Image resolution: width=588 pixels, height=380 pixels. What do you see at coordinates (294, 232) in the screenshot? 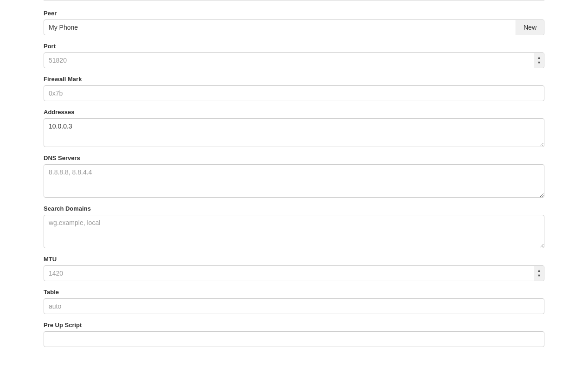
I see `search-domains-textarea` at bounding box center [294, 232].